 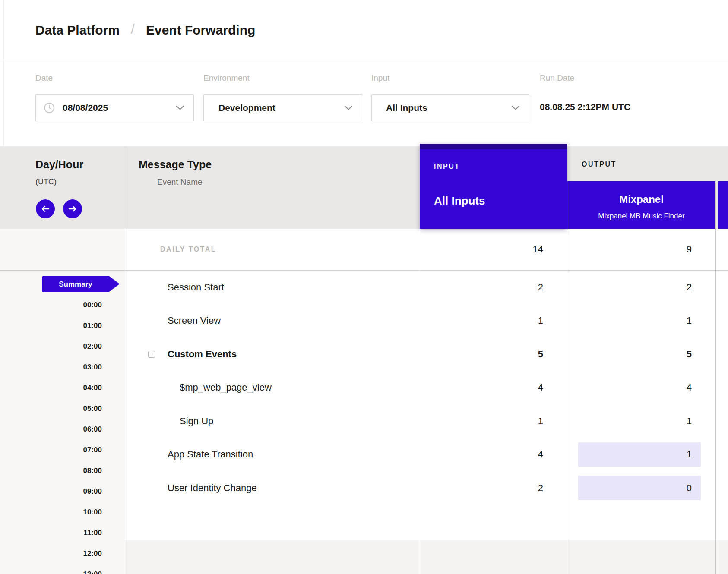 I want to click on row-output-value: 4, so click(x=641, y=388).